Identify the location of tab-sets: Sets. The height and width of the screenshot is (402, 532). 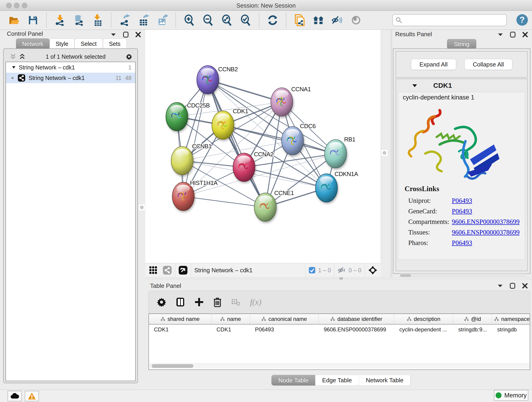
(115, 44).